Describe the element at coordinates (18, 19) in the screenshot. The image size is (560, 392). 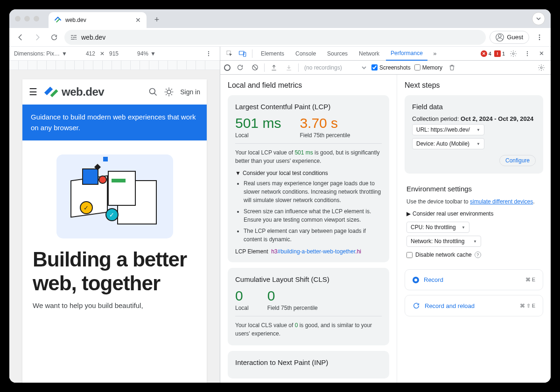
I see `traffic-close` at that location.